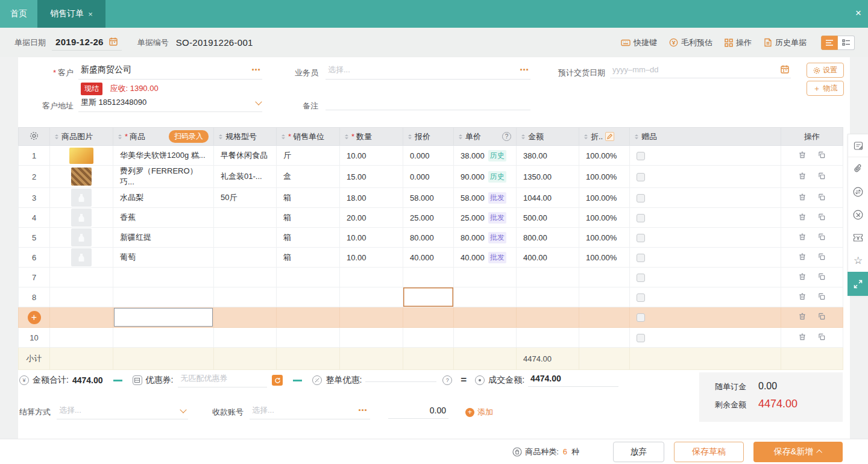 The height and width of the screenshot is (464, 868). What do you see at coordinates (418, 412) in the screenshot?
I see `payment-amount-input: 0.00` at bounding box center [418, 412].